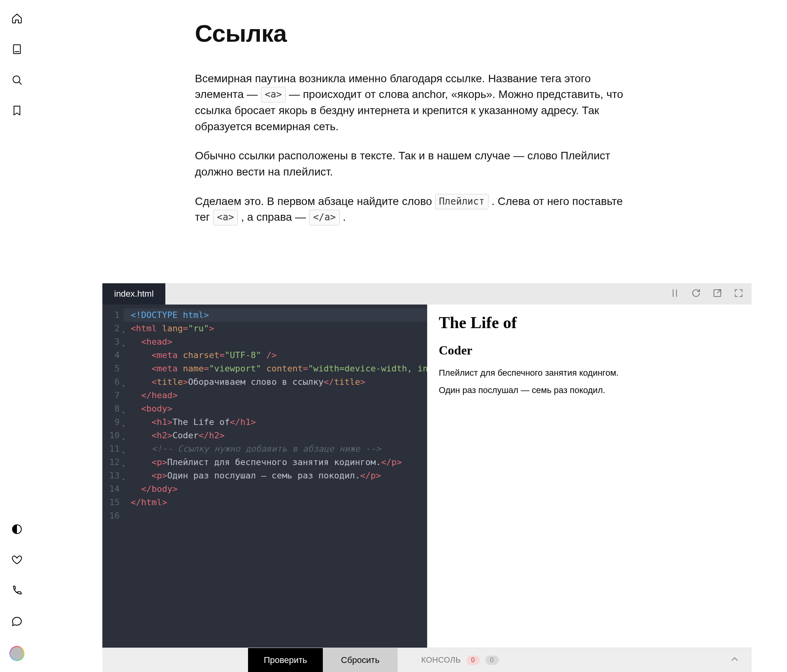 This screenshot has height=672, width=787. I want to click on phone-icon, so click(17, 591).